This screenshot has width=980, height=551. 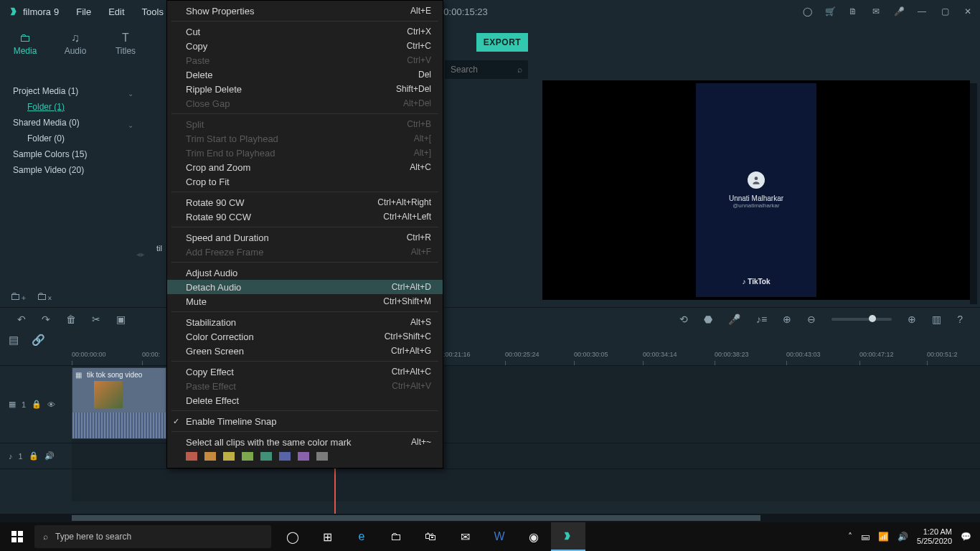 I want to click on save-icon: 🗎, so click(x=853, y=11).